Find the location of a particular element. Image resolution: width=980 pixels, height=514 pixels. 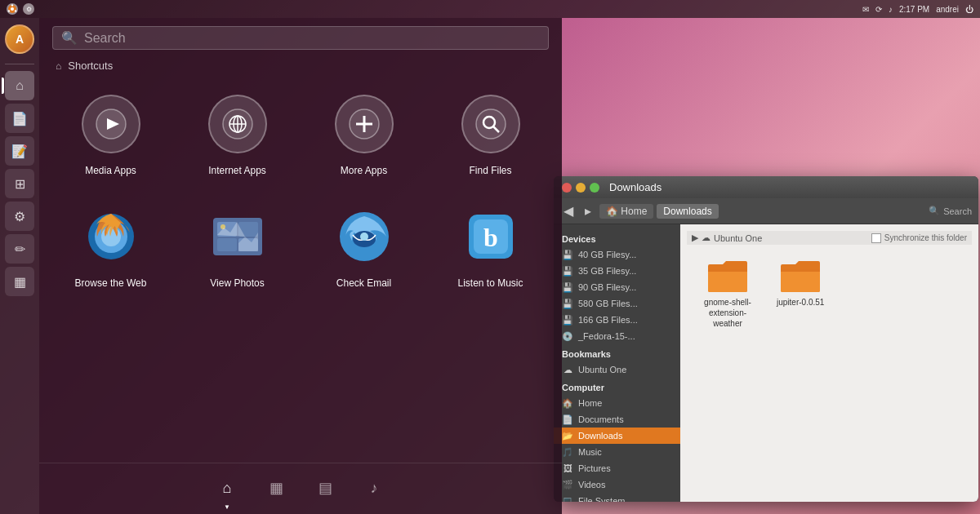

ubuntu-one-cloud-icon: ☁ is located at coordinates (706, 238).